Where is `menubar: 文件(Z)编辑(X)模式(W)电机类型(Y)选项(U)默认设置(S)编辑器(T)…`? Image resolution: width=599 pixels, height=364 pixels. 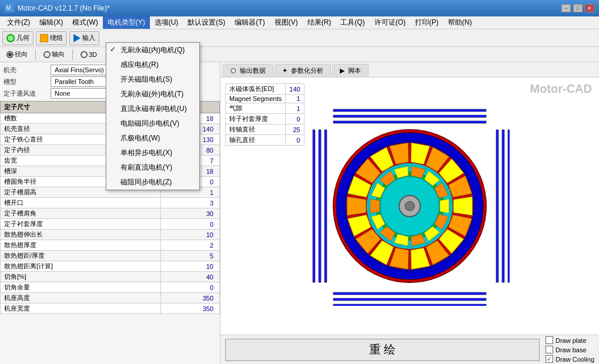
menubar: 文件(Z)编辑(X)模式(W)电机类型(Y)选项(U)默认设置(S)编辑器(T)… is located at coordinates (300, 23).